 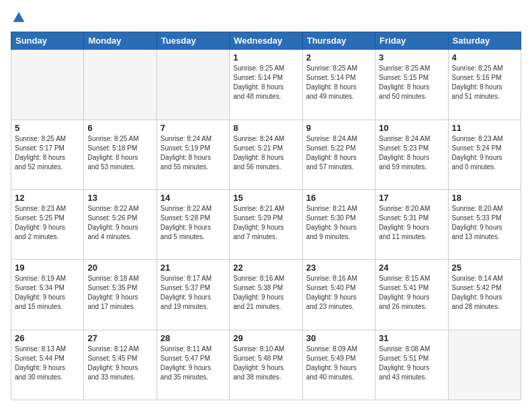 I want to click on day-info: Sunrise: 8:17 AM Sunset: 5:37 PM Dayligh…, so click(x=193, y=293).